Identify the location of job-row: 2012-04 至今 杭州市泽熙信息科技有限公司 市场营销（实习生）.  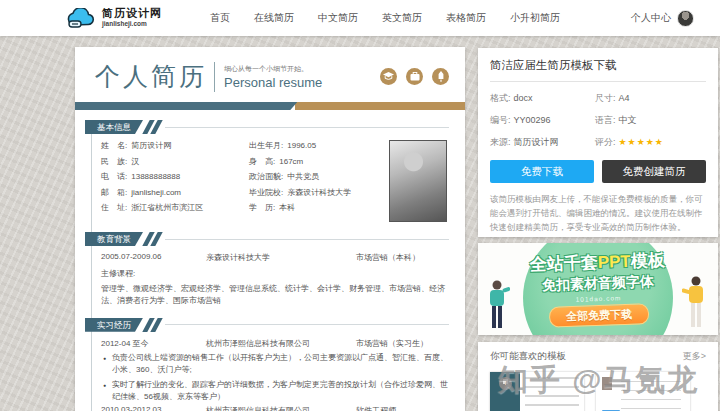
(272, 344).